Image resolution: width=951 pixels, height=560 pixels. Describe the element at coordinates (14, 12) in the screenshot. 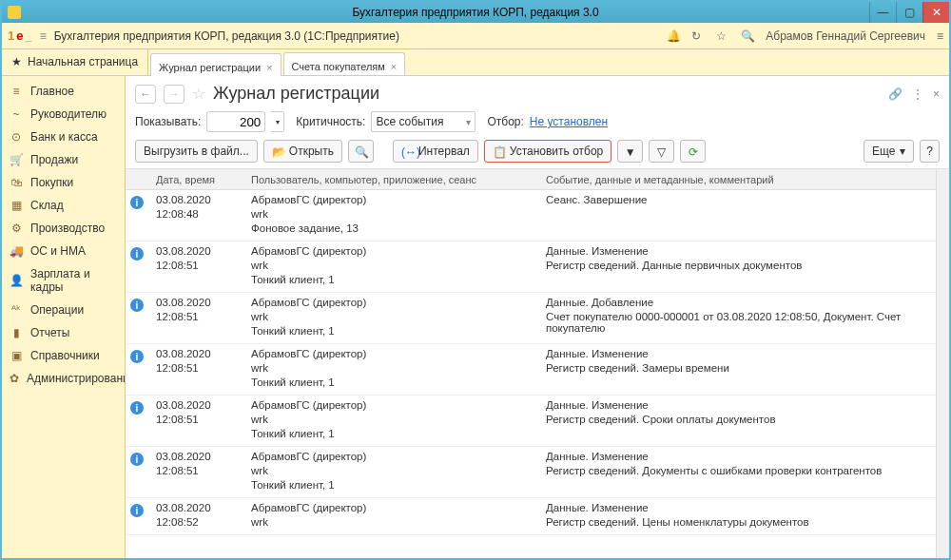

I see `app-icon` at that location.